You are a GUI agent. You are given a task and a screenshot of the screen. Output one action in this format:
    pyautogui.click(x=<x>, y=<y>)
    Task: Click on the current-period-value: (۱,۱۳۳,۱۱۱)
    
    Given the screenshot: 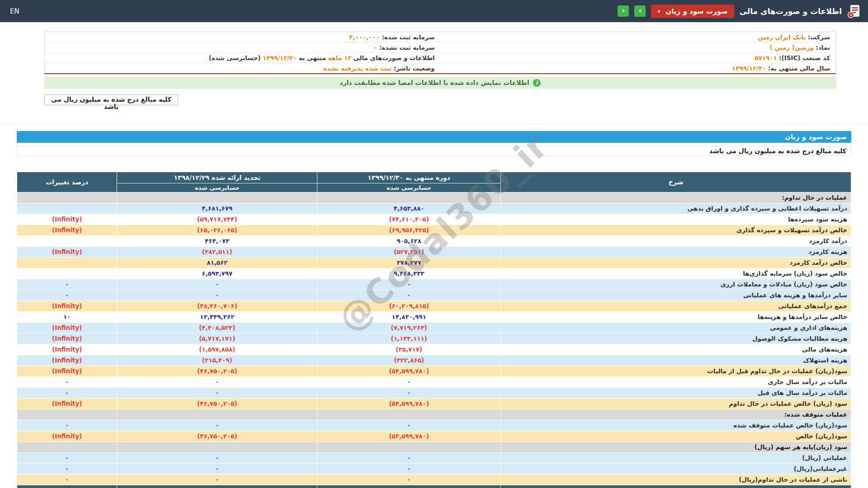 What is the action you would take?
    pyautogui.click(x=409, y=339)
    